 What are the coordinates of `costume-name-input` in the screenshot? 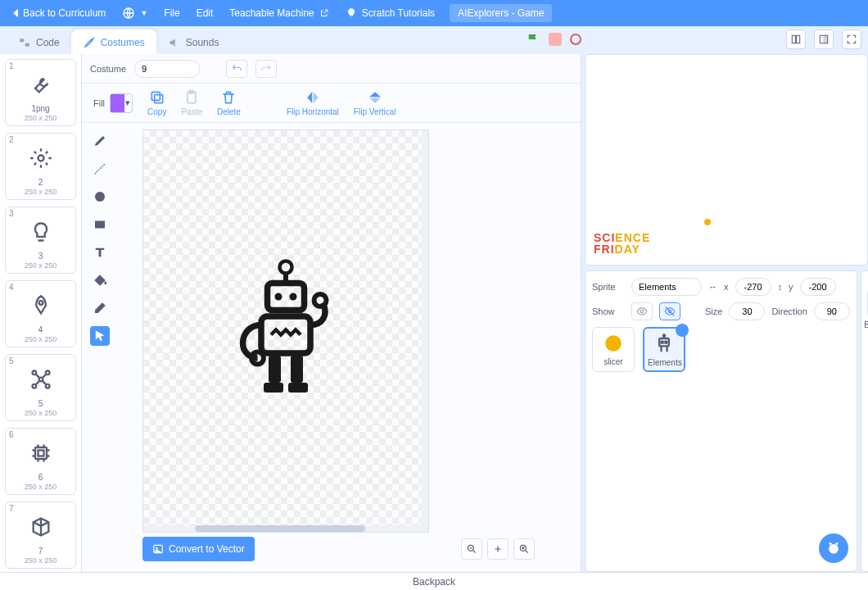 It's located at (167, 69).